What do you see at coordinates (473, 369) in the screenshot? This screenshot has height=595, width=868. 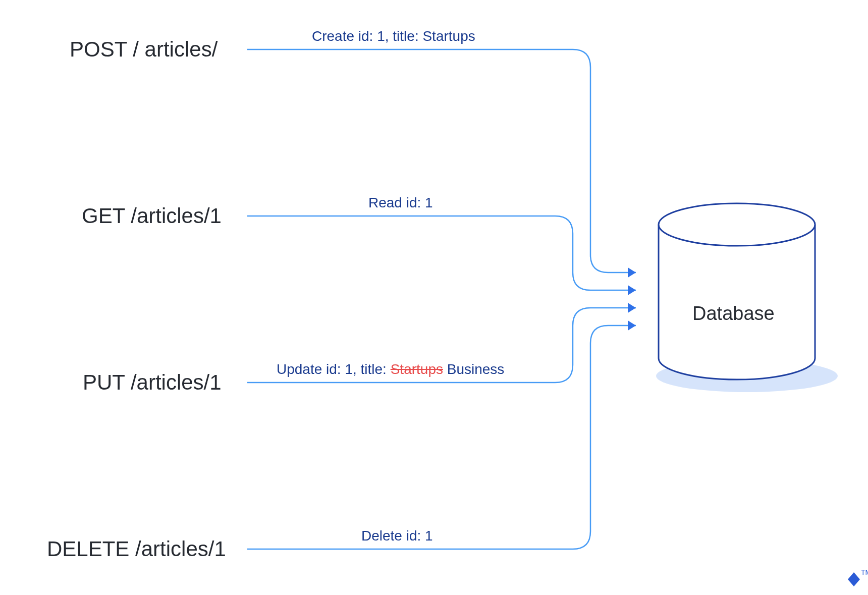 I see `action-update-suffix: Business` at bounding box center [473, 369].